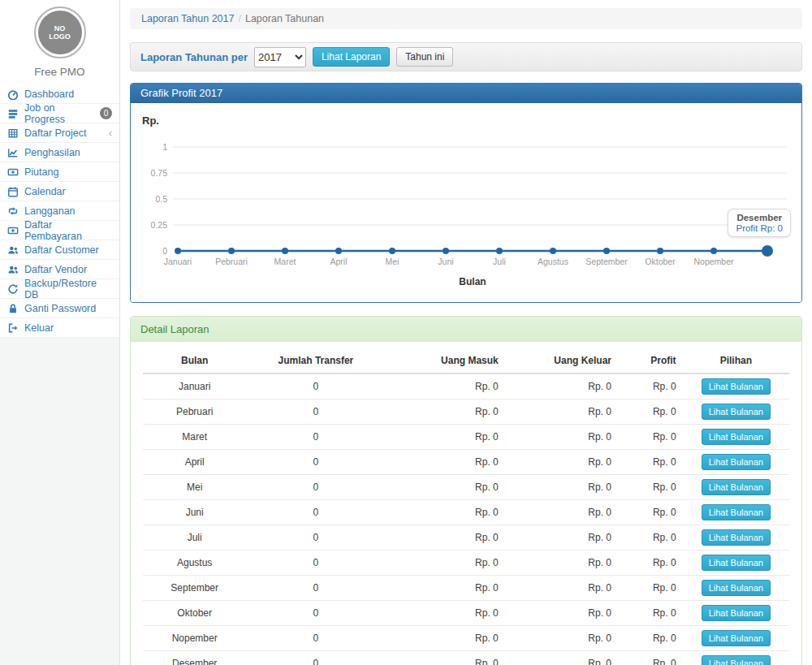  Describe the element at coordinates (736, 437) in the screenshot. I see `view-monthly-button-maret: Lihat Bulanan` at that location.